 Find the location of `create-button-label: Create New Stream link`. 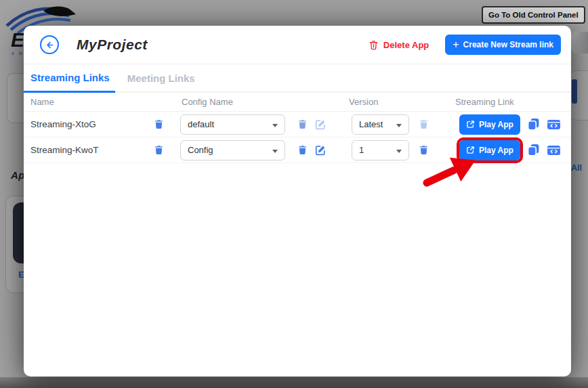

create-button-label: Create New Stream link is located at coordinates (508, 45).